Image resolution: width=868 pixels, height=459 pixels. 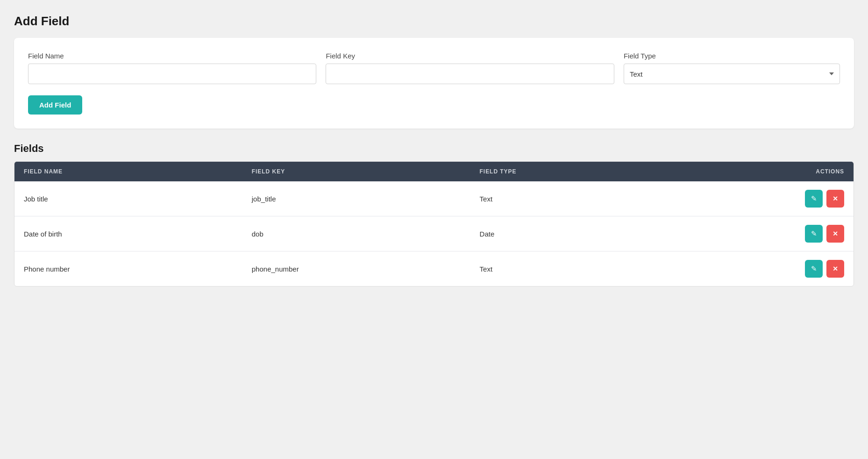 What do you see at coordinates (594, 172) in the screenshot?
I see `table-header-field-type: FIELD TYPE` at bounding box center [594, 172].